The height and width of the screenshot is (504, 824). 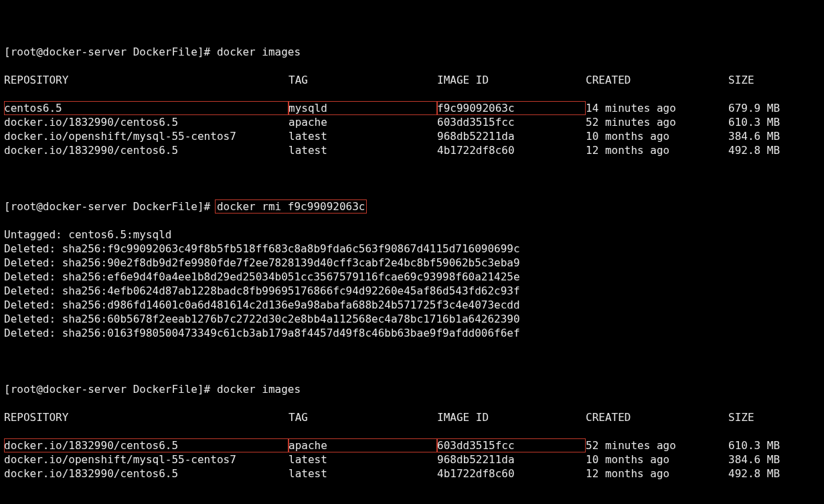 I want to click on output-line: Deleted: sha256:0163f980500473349c61cb3a…, so click(x=412, y=333).